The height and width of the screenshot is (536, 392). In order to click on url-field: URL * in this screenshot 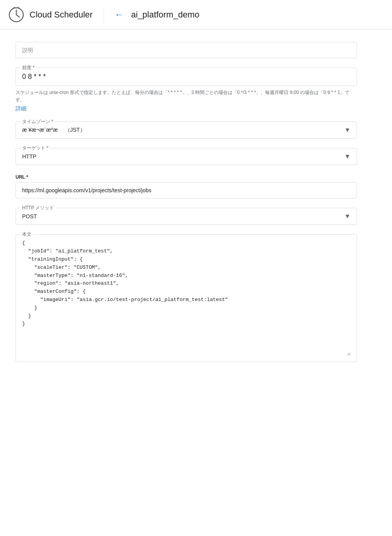, I will do `click(186, 186)`.